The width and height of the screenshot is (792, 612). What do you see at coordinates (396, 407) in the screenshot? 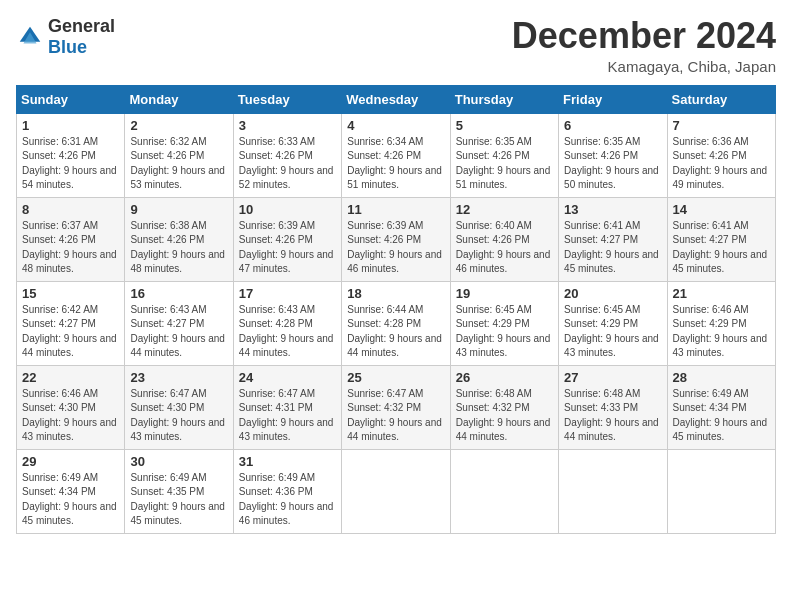
I see `calendar-cell: 25 Sunrise: 6:47 AMSunset: 4:32 PMDaylig…` at bounding box center [396, 407].